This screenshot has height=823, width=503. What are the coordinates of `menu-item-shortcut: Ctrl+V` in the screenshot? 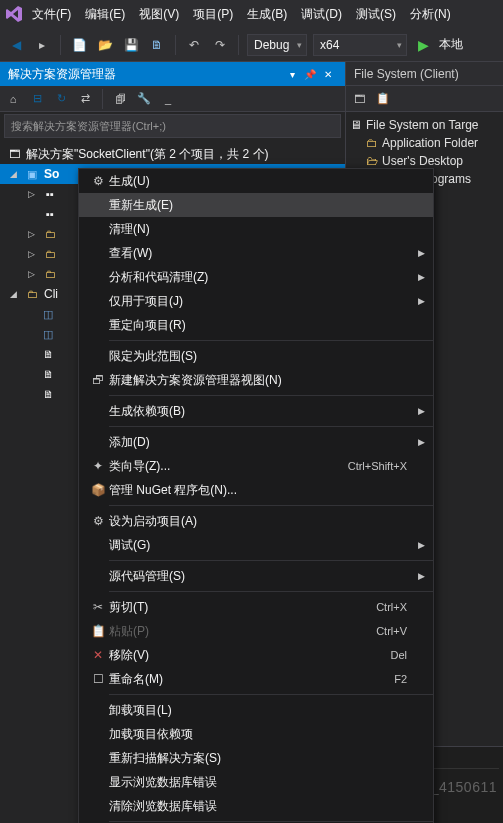 It's located at (394, 631).